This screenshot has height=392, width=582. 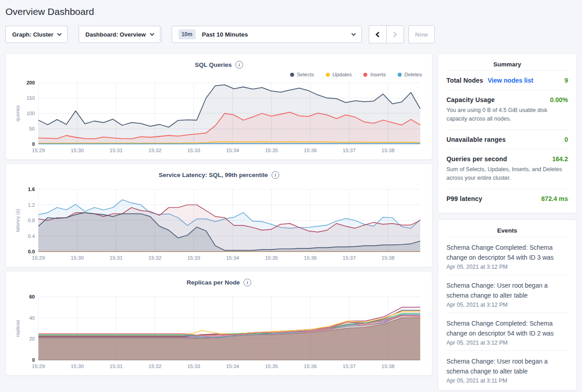 What do you see at coordinates (507, 139) in the screenshot?
I see `summary-row-unavailable-ranges: Unavailable ranges 0` at bounding box center [507, 139].